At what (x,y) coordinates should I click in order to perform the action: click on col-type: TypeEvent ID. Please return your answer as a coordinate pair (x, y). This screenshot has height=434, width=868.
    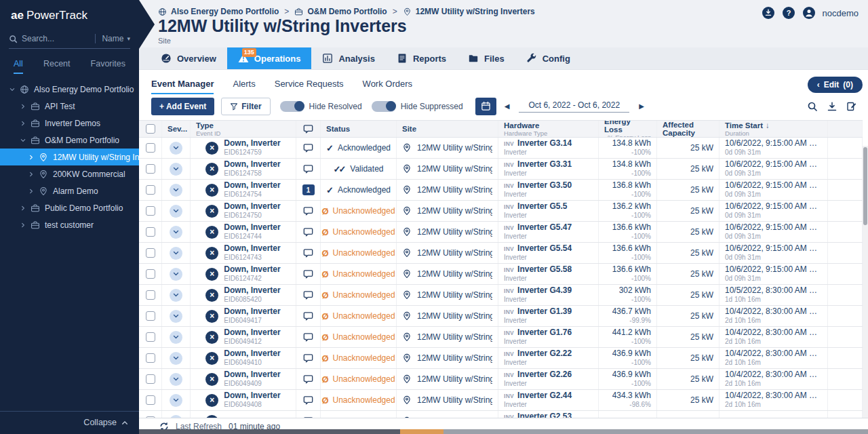
    Looking at the image, I should click on (243, 129).